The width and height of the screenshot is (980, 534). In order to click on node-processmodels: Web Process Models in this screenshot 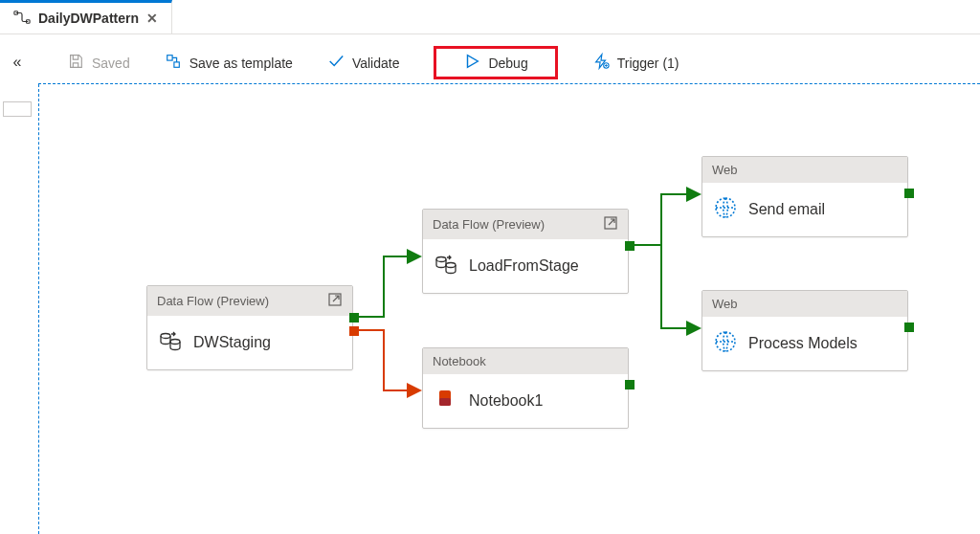, I will do `click(805, 331)`.